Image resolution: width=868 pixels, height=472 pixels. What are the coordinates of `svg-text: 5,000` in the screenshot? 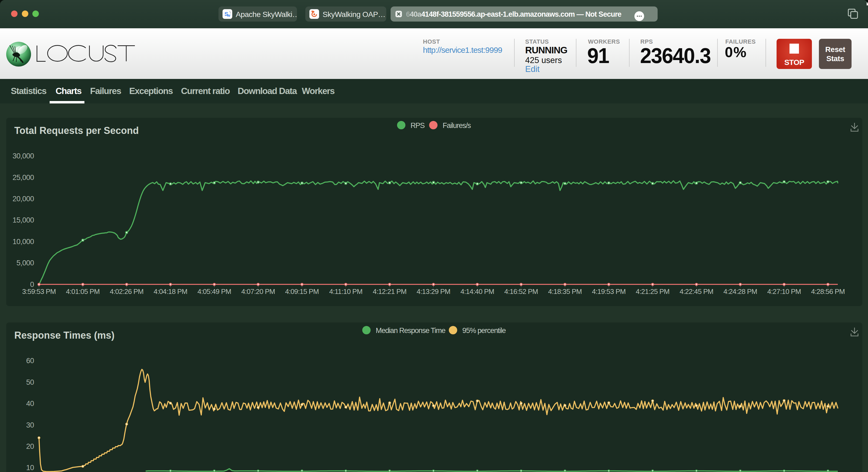 It's located at (25, 263).